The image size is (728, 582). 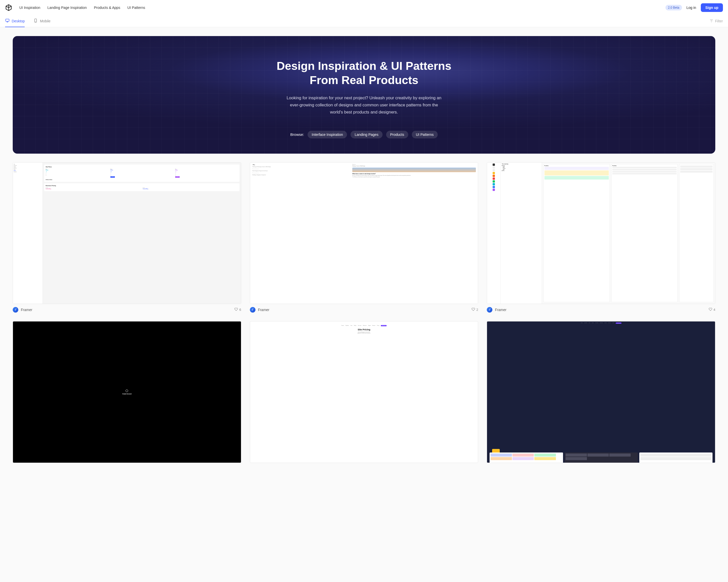 I want to click on nav-landing-page: Landing Page Inspiration, so click(x=67, y=8).